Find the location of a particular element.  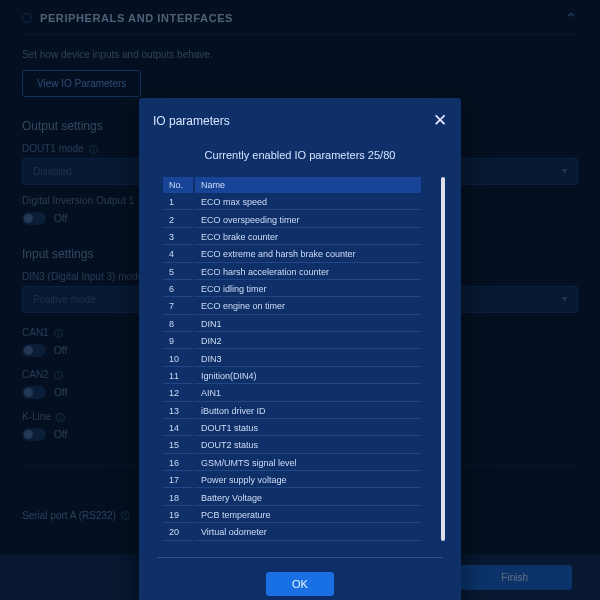

table-row: 8DIN1 is located at coordinates (292, 324).